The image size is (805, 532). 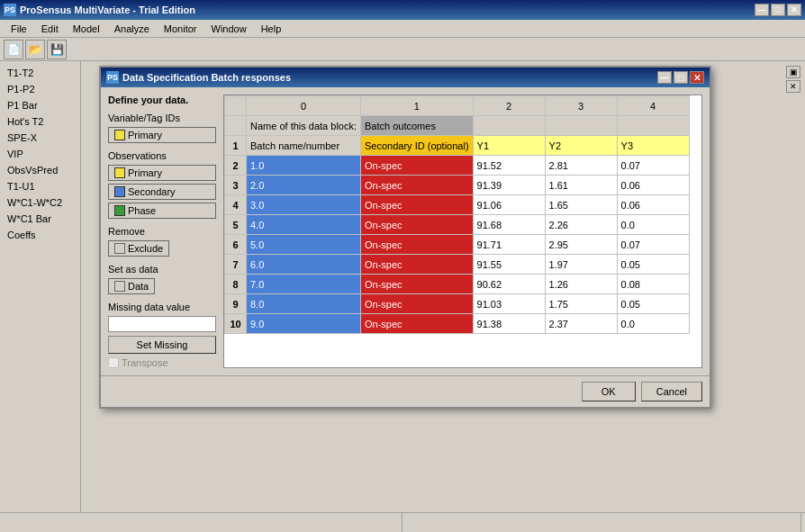 I want to click on close-button: ✕, so click(x=794, y=10).